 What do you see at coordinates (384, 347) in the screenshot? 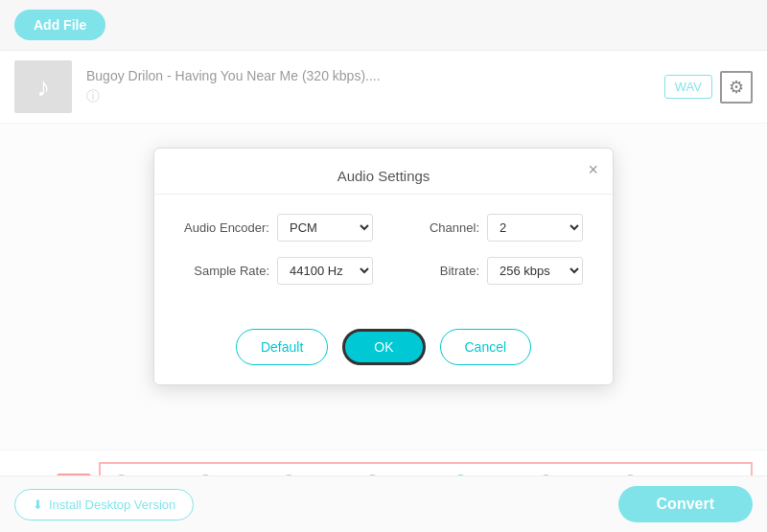
I see `ok-button: OK` at bounding box center [384, 347].